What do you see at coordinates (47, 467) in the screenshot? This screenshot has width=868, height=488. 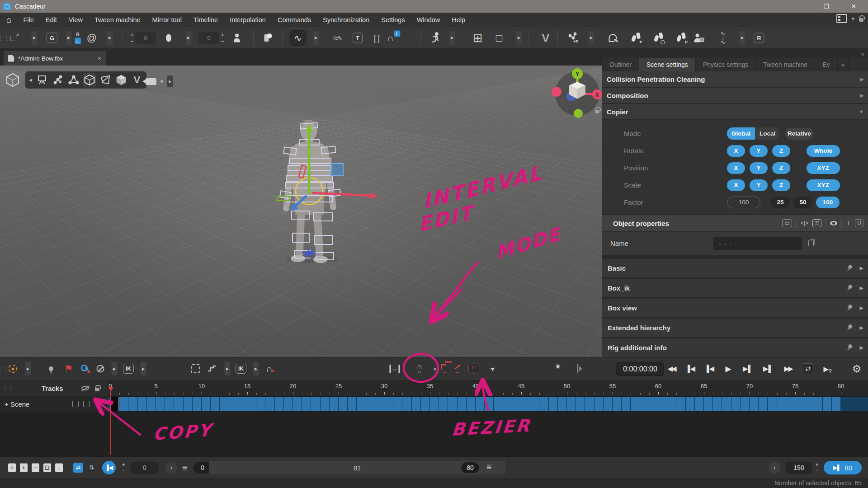 I see `duplicate-track-icon: ❏` at bounding box center [47, 467].